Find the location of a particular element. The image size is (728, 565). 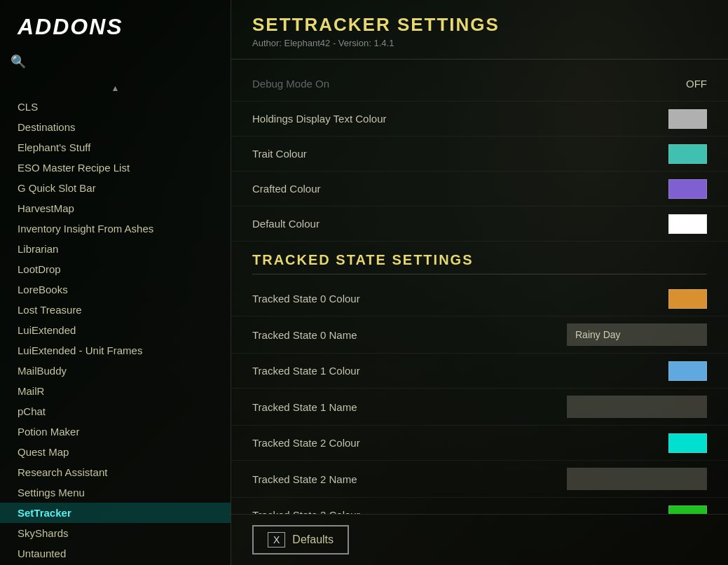

setting-state3-colour: Tracked State 3 Colour is located at coordinates (479, 505).